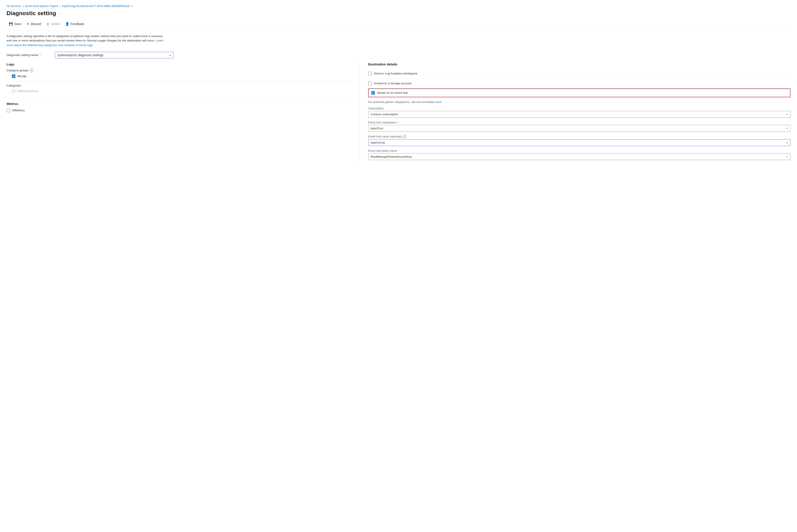 The image size is (797, 532). What do you see at coordinates (15, 24) in the screenshot?
I see `save-button: 💾 Save` at bounding box center [15, 24].